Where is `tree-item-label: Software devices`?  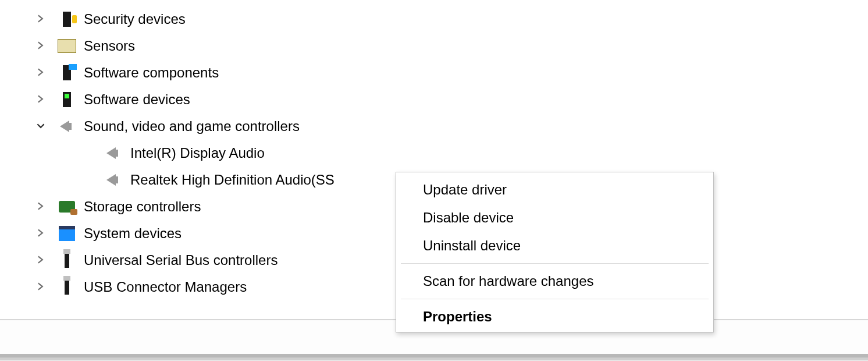 tree-item-label: Software devices is located at coordinates (137, 100).